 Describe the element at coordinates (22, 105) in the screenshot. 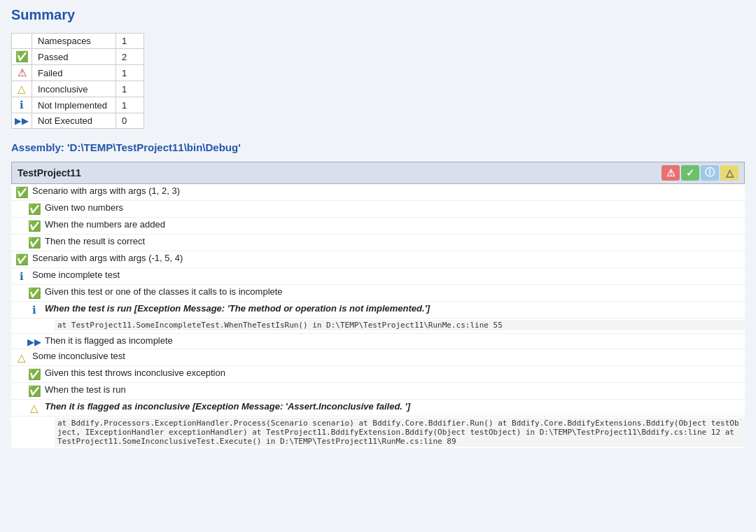

I see `summary-row-icon: ℹ` at that location.